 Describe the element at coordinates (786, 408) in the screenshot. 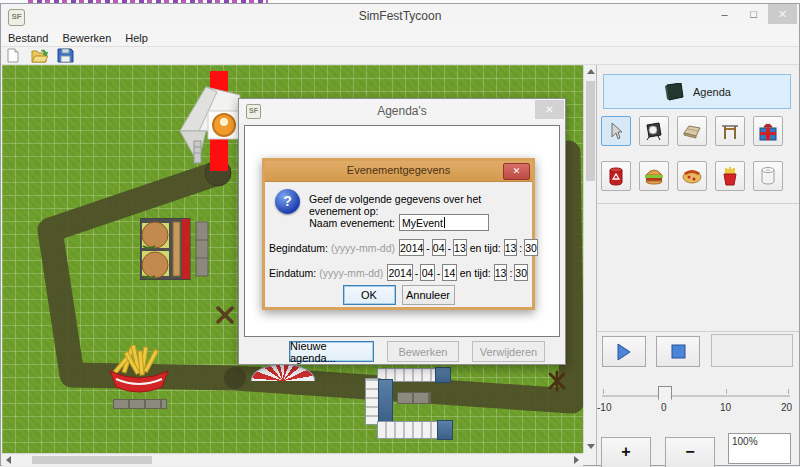

I see `slider-label: 20` at that location.